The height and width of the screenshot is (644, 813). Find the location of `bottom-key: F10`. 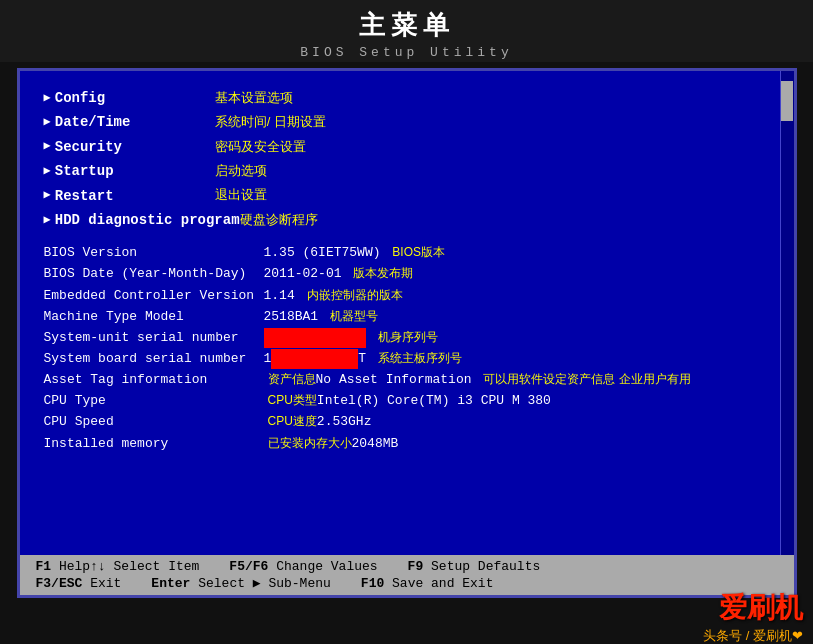

bottom-key: F10 is located at coordinates (372, 584).